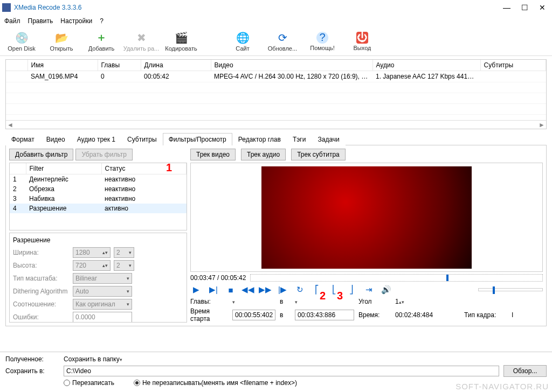 The image size is (552, 392). Describe the element at coordinates (32, 371) in the screenshot. I see `save-label: Сохранить в:` at that location.